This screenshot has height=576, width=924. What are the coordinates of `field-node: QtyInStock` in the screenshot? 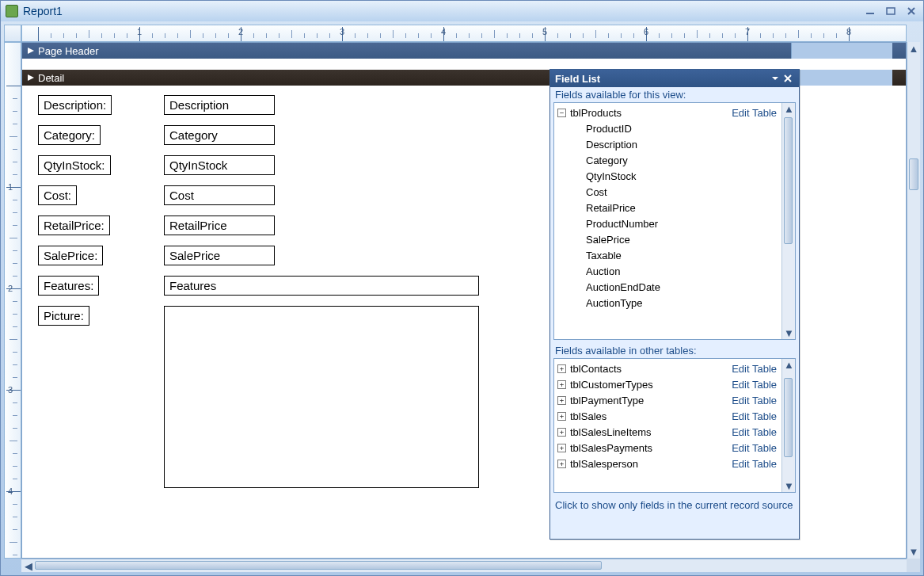 It's located at (668, 176).